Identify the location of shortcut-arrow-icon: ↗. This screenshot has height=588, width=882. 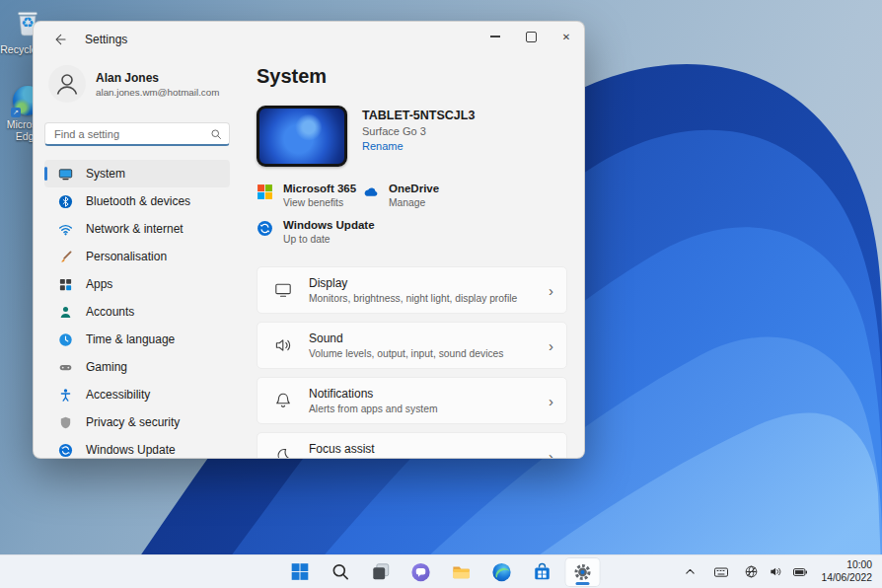
(16, 112).